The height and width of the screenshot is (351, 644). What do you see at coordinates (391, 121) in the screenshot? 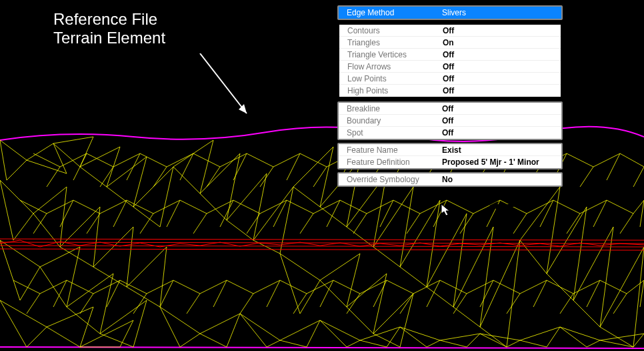
I see `boundary-label: Boundary` at bounding box center [391, 121].